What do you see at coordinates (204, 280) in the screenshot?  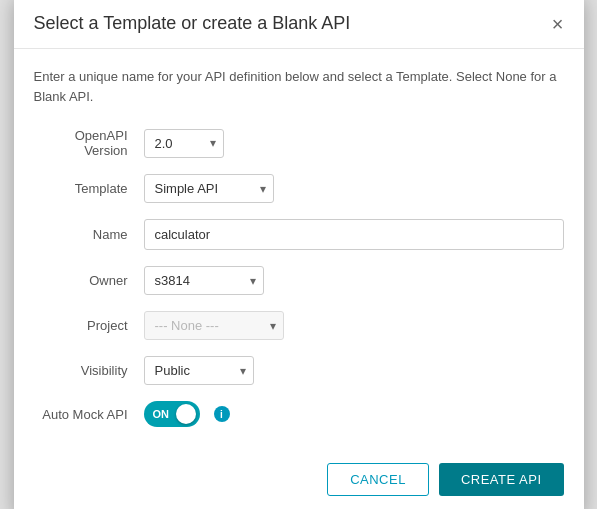 I see `owner-select: s3814` at bounding box center [204, 280].